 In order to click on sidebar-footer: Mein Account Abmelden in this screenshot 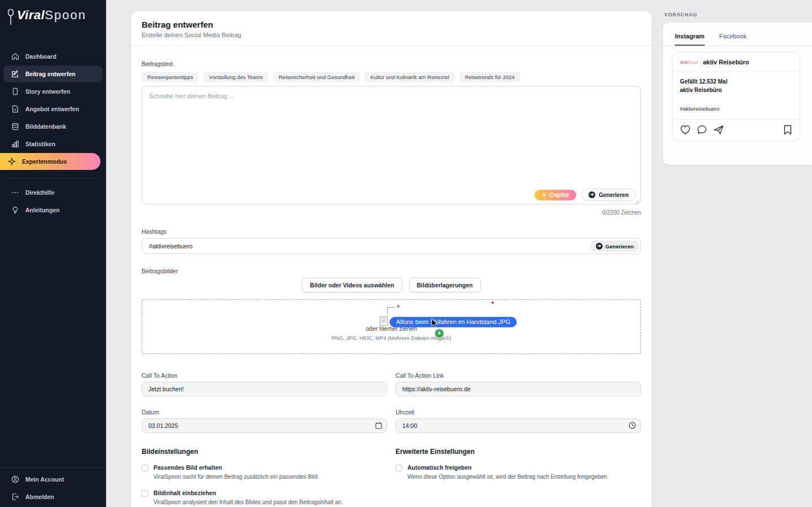, I will do `click(53, 487)`.